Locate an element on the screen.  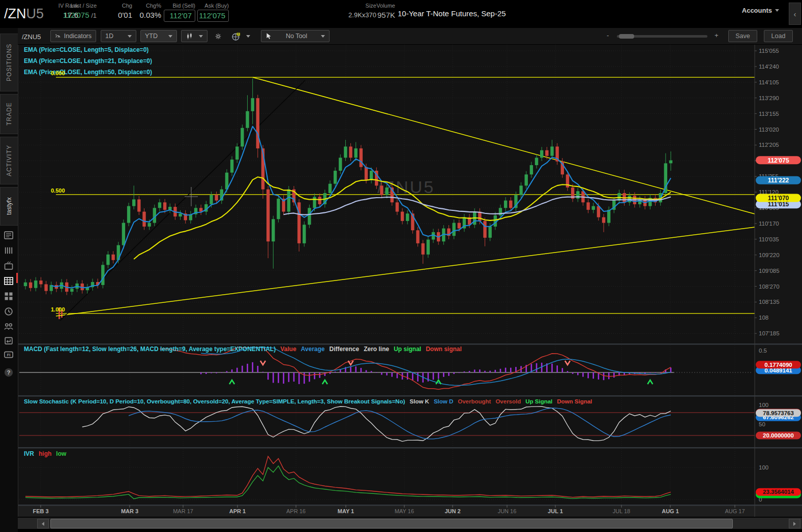
price-axis-label: 113'020 is located at coordinates (769, 130).